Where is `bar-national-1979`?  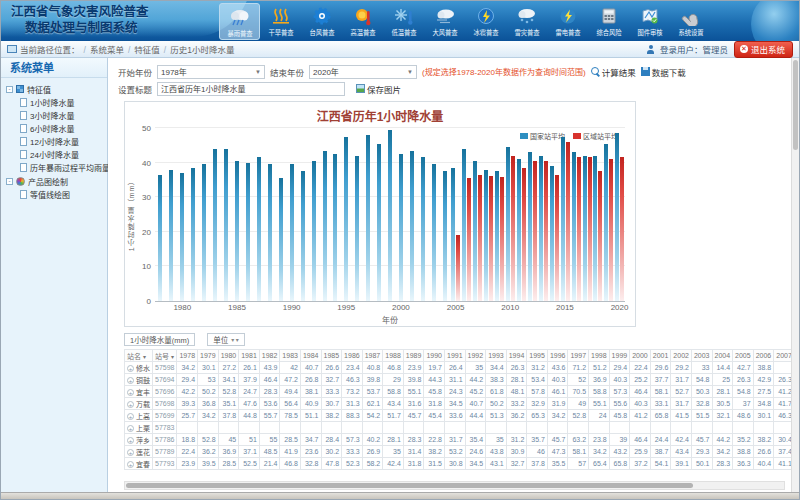
bar-national-1979 is located at coordinates (171, 236).